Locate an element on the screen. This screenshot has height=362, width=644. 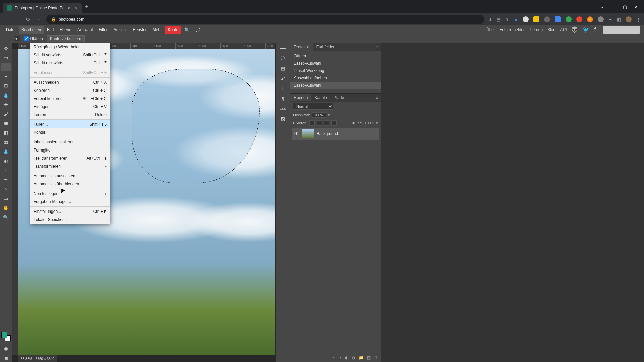
menu-item: Schritt rückwärtsCtrl + Z is located at coordinates (70, 63).